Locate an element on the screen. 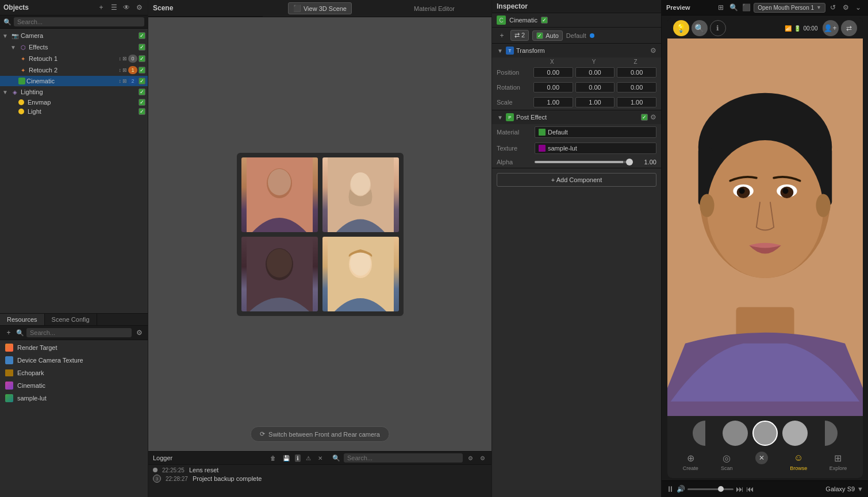  retouch2-settings-icon: ⊠ is located at coordinates (125, 70).